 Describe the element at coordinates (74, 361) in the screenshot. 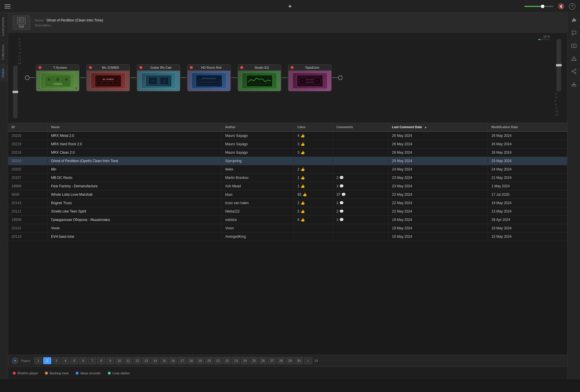

I see `page-button-5: 5` at that location.